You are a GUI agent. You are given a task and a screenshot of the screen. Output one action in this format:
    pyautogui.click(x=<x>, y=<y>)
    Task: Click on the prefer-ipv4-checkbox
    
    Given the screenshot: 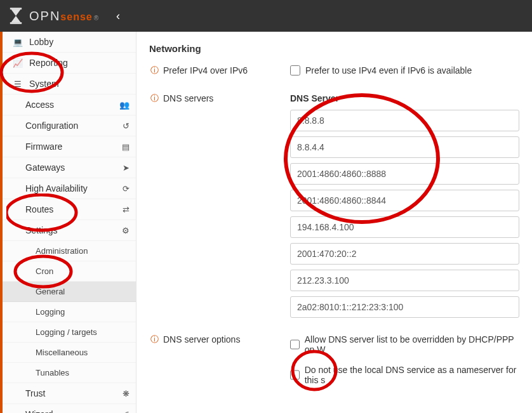 What is the action you would take?
    pyautogui.click(x=295, y=70)
    